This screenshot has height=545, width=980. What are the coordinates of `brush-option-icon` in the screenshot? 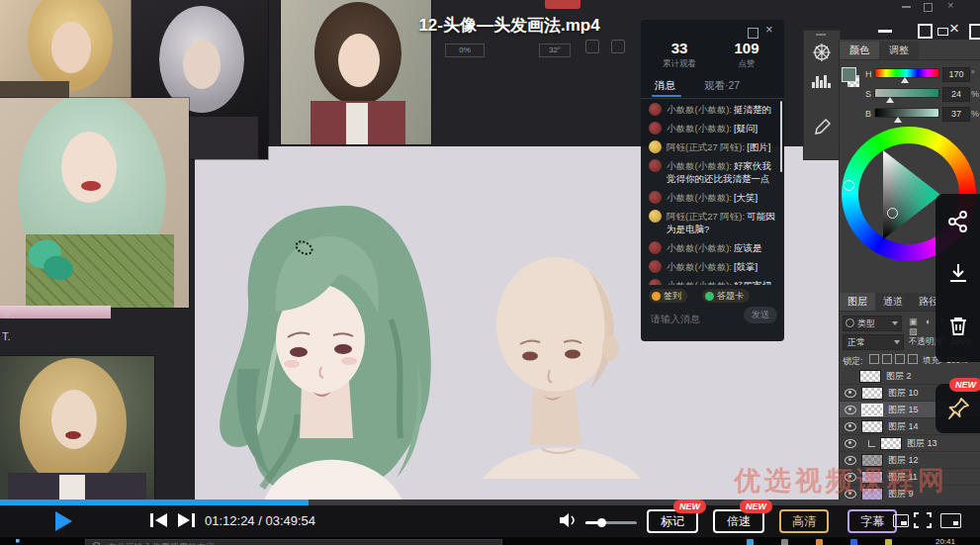 It's located at (592, 46).